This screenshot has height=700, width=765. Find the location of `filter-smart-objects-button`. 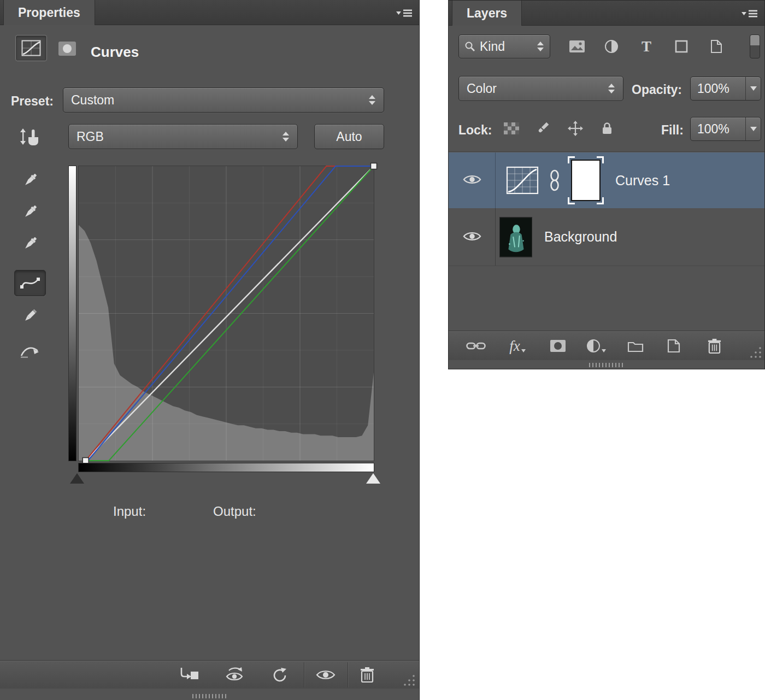

filter-smart-objects-button is located at coordinates (716, 46).